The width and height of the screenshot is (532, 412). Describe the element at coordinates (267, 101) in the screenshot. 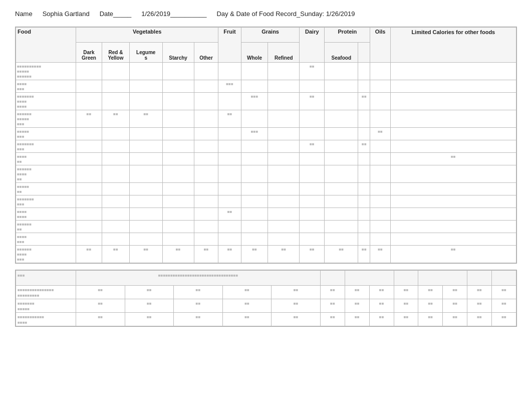

I see `table-row: ■■■■■■■■■■■■■■■ ■■■ ■■ ■■` at that location.